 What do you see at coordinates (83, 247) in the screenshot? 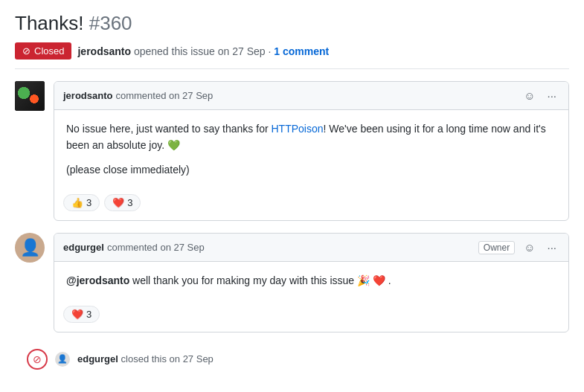
I see `commenter-link-2: edgurgel` at bounding box center [83, 247].